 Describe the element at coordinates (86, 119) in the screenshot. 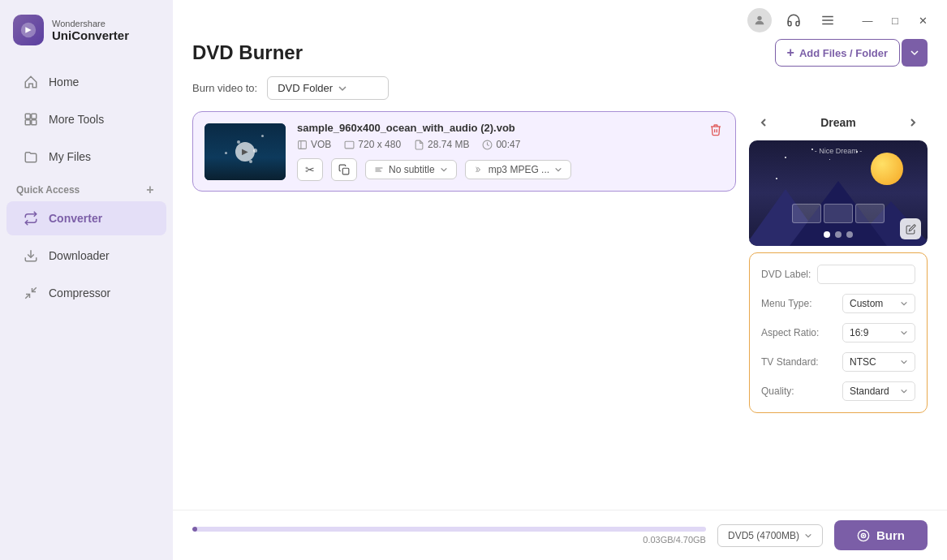

I see `sidebar-item-more-tools: More Tools` at that location.